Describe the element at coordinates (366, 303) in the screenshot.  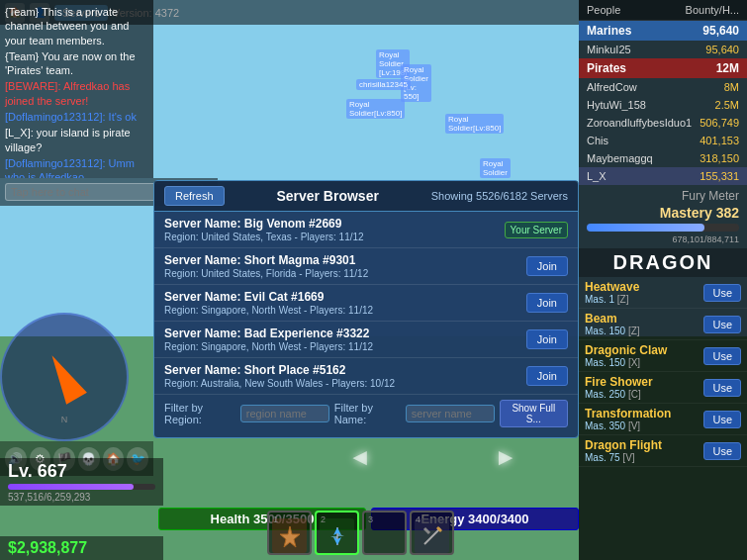
I see `server-entry-3: Server Name: Evil Cat #1669 Region: Sing…` at that location.